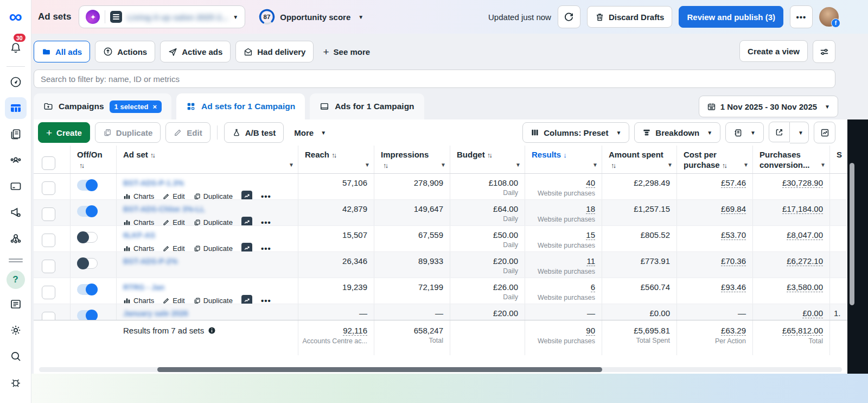 Image resolution: width=868 pixels, height=403 pixels. What do you see at coordinates (161, 209) in the screenshot?
I see `adset-name-link: BST-ADS-Chloe 3%-LL` at bounding box center [161, 209].